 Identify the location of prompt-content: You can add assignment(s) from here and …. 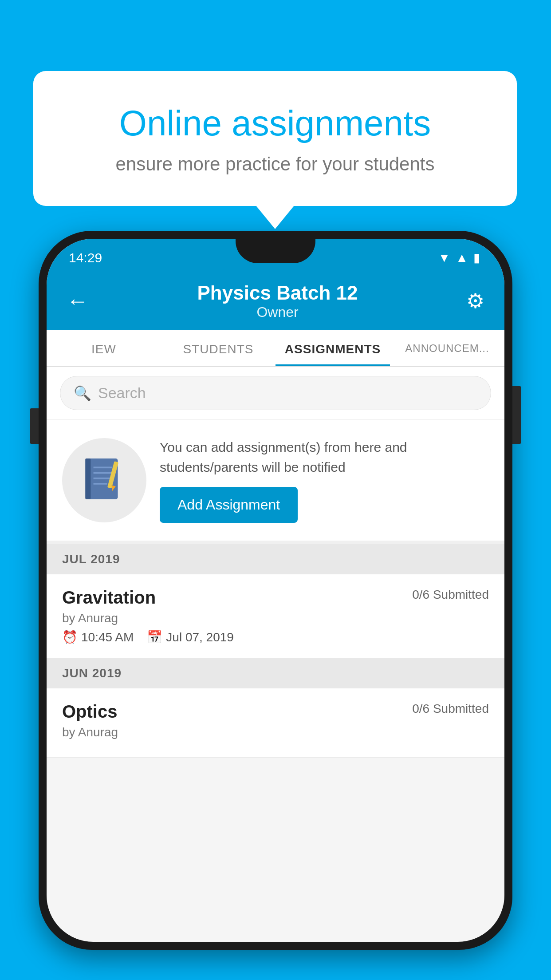
(324, 480).